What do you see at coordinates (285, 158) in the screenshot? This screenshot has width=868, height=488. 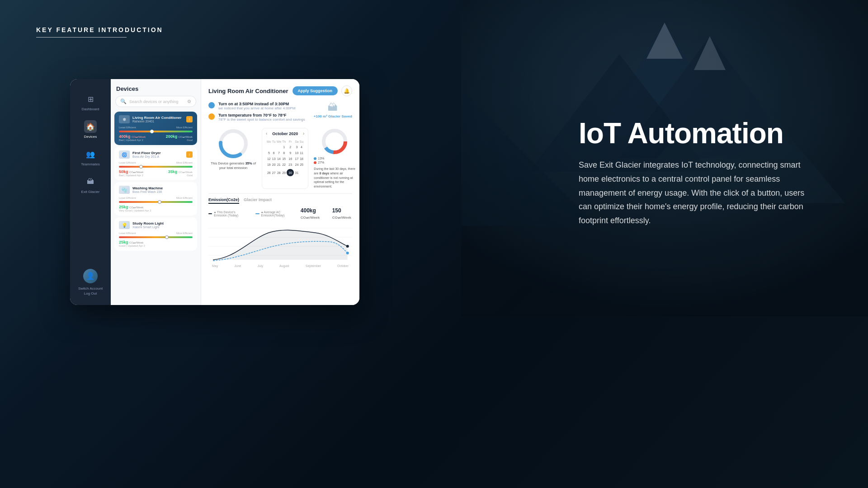 I see `calendar-grid: Mo Tu We Th Fr Sa Su 1234` at bounding box center [285, 158].